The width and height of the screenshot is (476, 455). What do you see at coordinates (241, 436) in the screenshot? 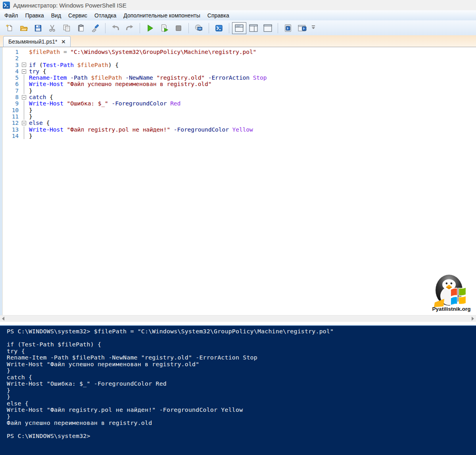
I see `console-line: PS C:\WINDOWS\system32>` at bounding box center [241, 436].